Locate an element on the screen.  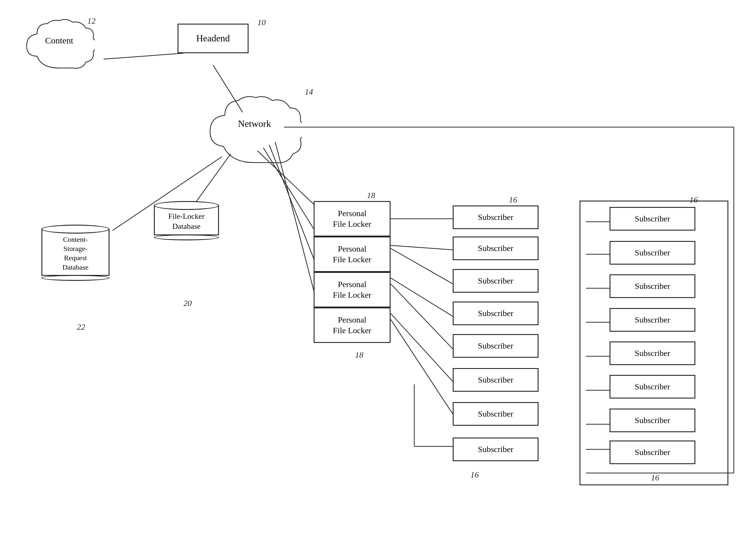
pfl-1-number: 18 is located at coordinates (371, 195).